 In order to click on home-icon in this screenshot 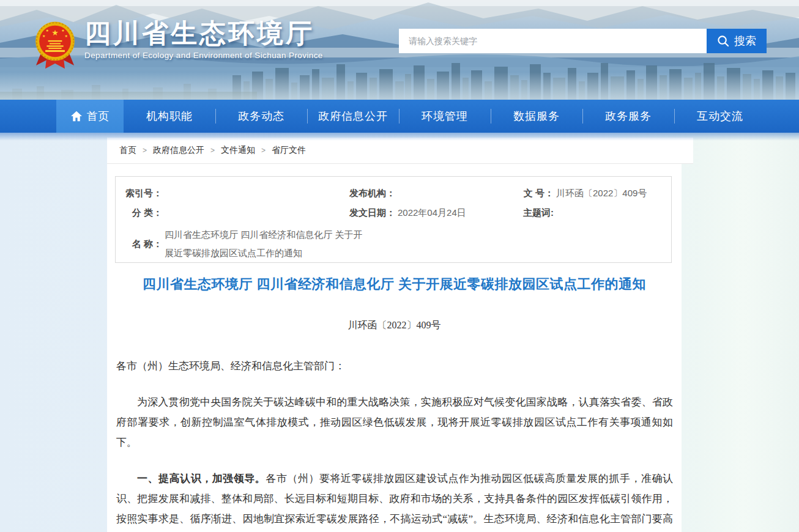, I will do `click(76, 116)`.